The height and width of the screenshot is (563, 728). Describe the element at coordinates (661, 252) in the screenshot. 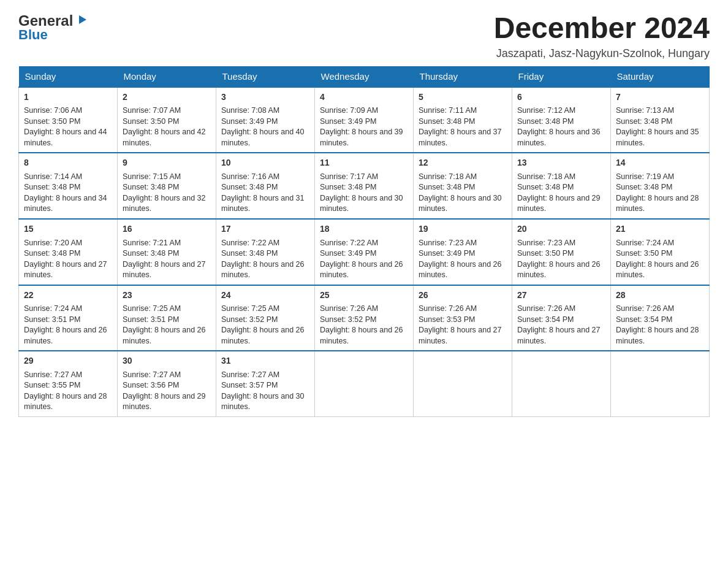

I see `calendar-cell: 21Sunrise: 7:24 AMSunset: 3:50 PMDayligh…` at that location.